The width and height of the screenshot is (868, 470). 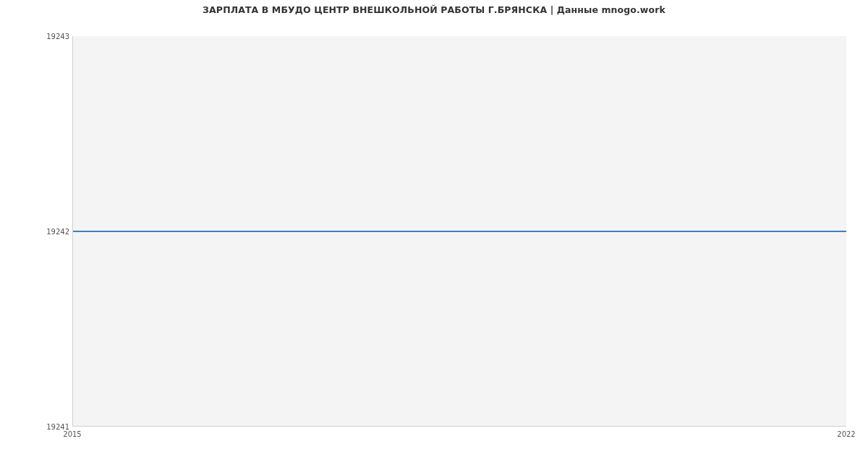 What do you see at coordinates (846, 434) in the screenshot?
I see `x-tick-label: 2022` at bounding box center [846, 434].